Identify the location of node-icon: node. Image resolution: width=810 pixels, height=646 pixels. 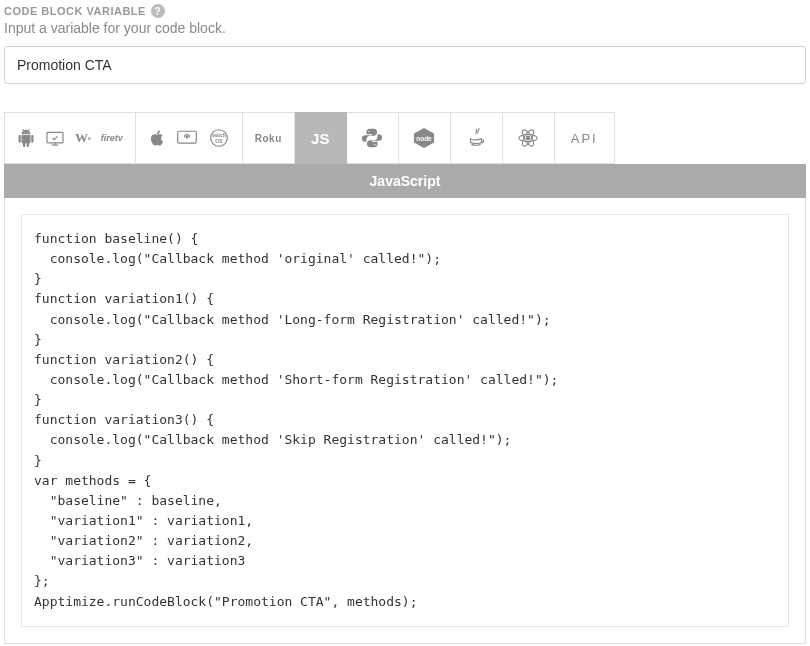
(424, 138).